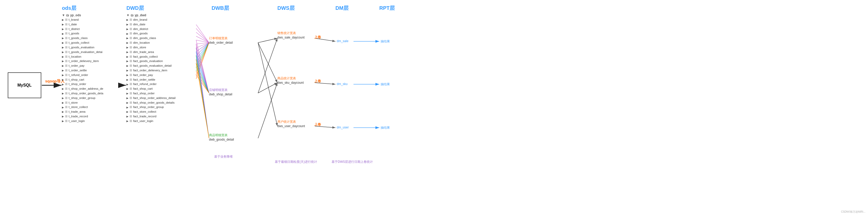  I want to click on ods-tree-item: ▶⊞t_shop_order, so click(83, 84).